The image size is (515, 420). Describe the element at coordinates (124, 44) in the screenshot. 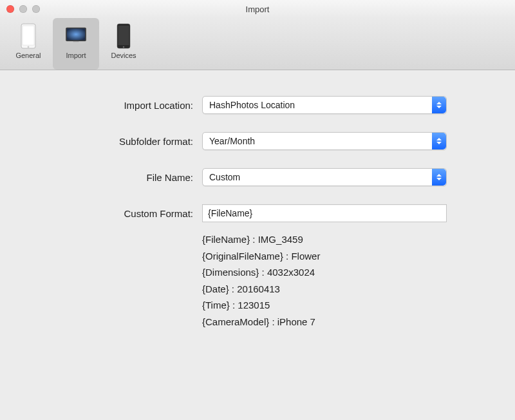

I see `tab-devices: Devices` at that location.